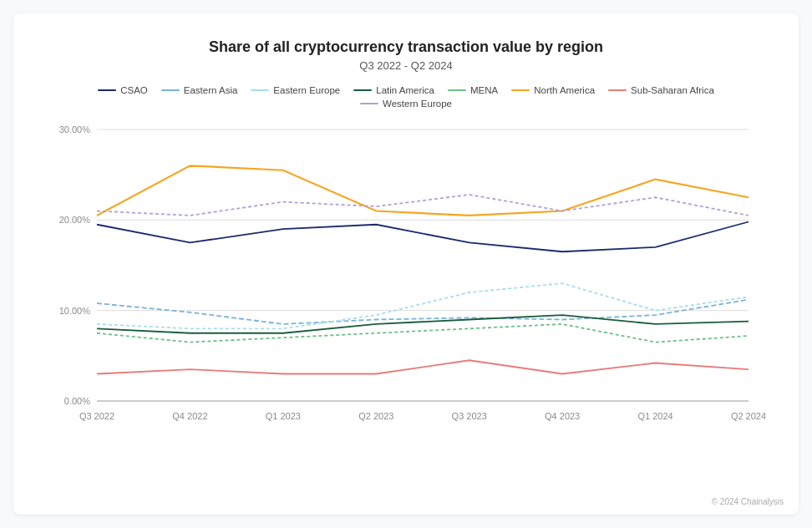 The width and height of the screenshot is (812, 528). Describe the element at coordinates (77, 401) in the screenshot. I see `svg-text: 0.00%` at that location.